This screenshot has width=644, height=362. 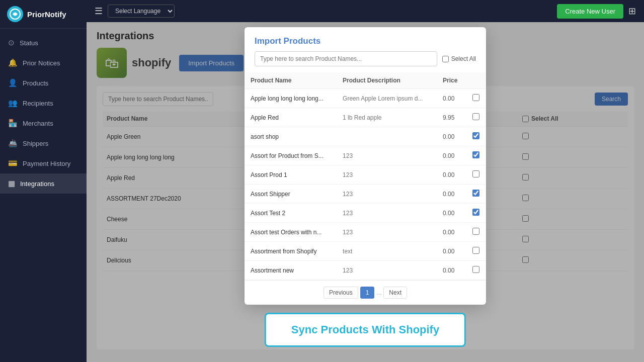 What do you see at coordinates (365, 213) in the screenshot?
I see `modal-table-row: Assort Test 2 123 0.00` at bounding box center [365, 213].